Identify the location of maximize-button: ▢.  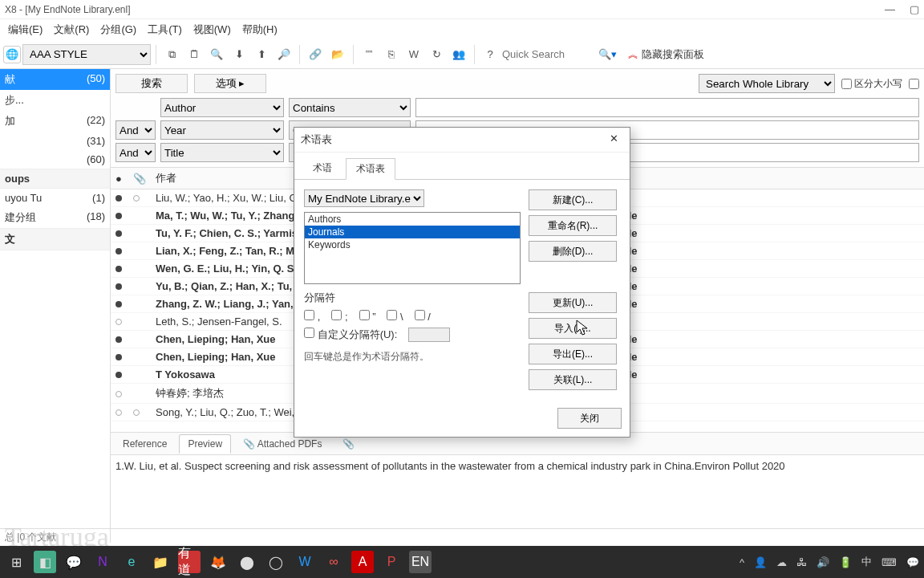
(914, 10).